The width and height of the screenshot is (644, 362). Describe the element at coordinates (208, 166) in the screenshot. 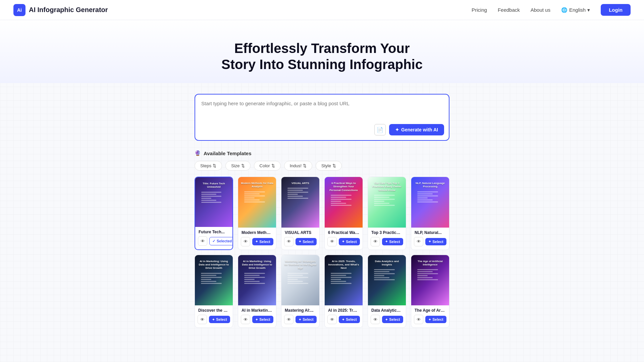

I see `filter-steps: Steps ⇅` at that location.